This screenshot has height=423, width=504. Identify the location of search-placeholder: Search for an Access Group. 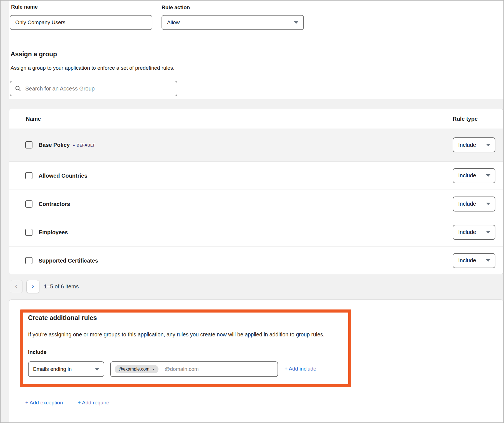
(60, 89).